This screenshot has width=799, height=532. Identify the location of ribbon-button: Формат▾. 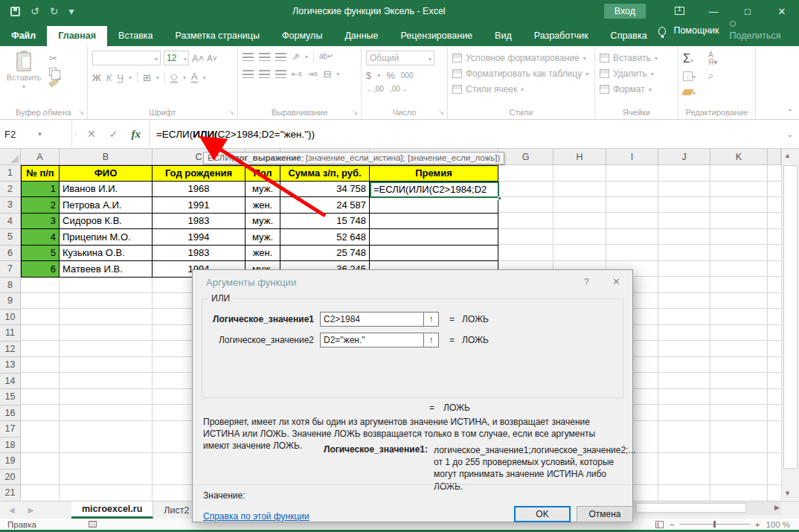
(637, 89).